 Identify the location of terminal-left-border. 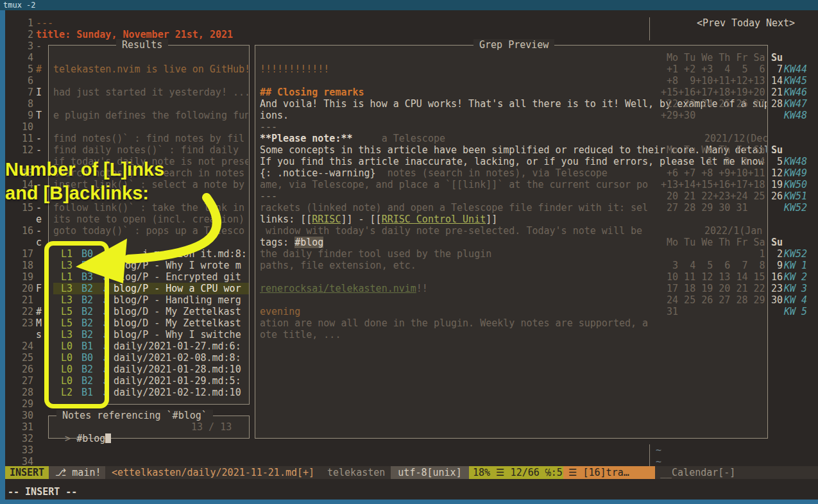
(3, 257).